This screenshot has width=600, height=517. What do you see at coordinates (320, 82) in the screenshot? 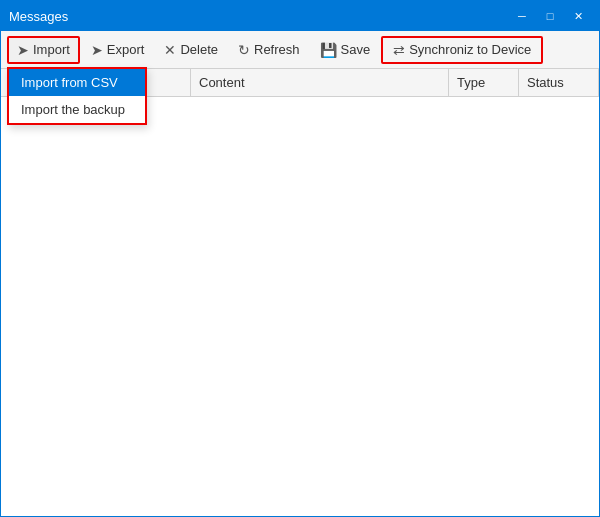
I see `col-content: Content` at bounding box center [320, 82].